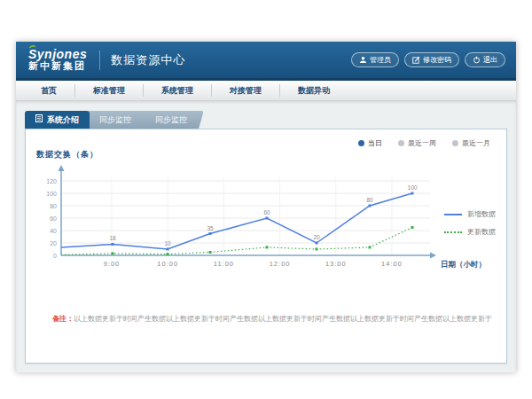 The image size is (532, 399). Describe the element at coordinates (375, 144) in the screenshot. I see `radio-label: 当日` at that location.